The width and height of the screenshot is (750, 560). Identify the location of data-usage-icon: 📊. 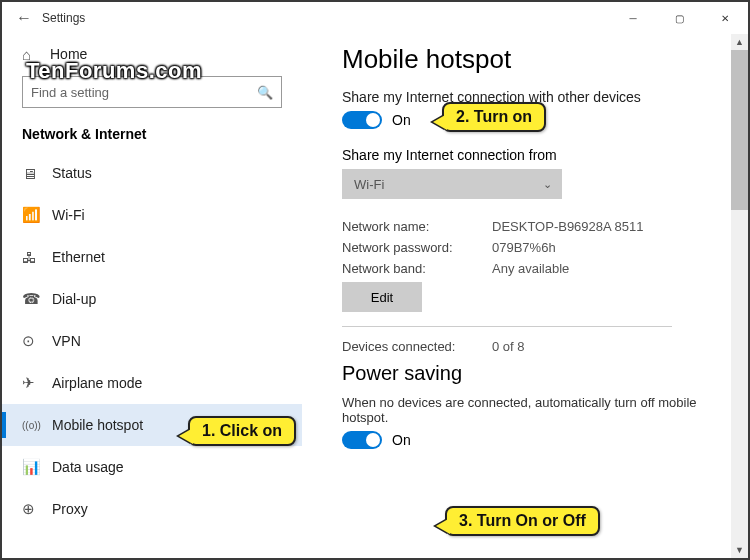
(37, 467).